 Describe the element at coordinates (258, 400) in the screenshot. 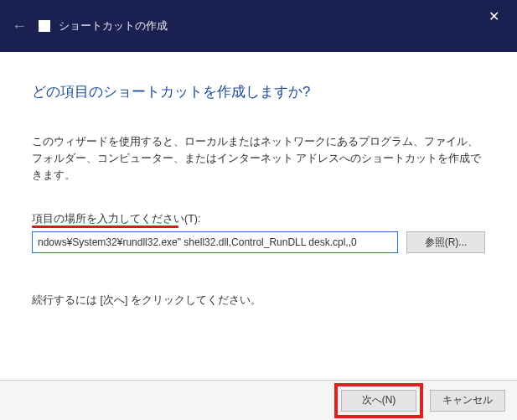

I see `dialog-footer: 次へ(N) キャンセル` at that location.